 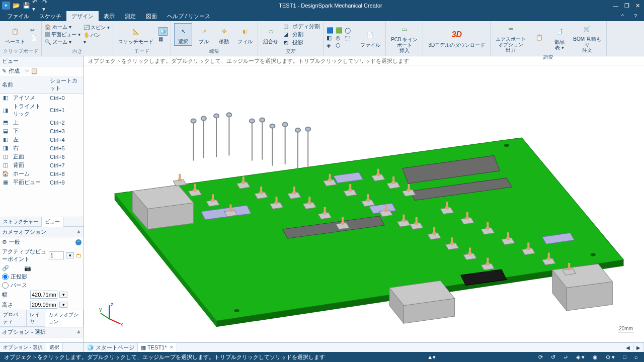 I want to click on status-icon-1: ⟳, so click(x=540, y=357).